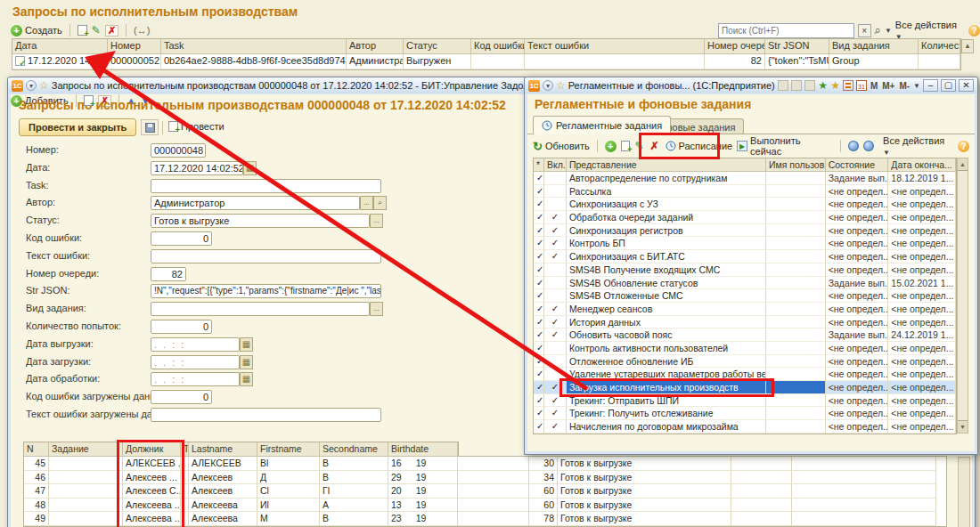 The width and height of the screenshot is (980, 527). What do you see at coordinates (786, 30) in the screenshot?
I see `search-input` at bounding box center [786, 30].